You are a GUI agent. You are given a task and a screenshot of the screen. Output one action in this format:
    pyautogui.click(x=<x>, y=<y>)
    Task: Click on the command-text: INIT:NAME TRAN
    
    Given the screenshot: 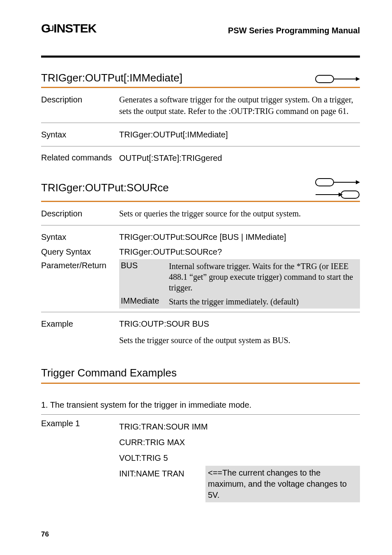 What is the action you would take?
    pyautogui.click(x=162, y=474)
    